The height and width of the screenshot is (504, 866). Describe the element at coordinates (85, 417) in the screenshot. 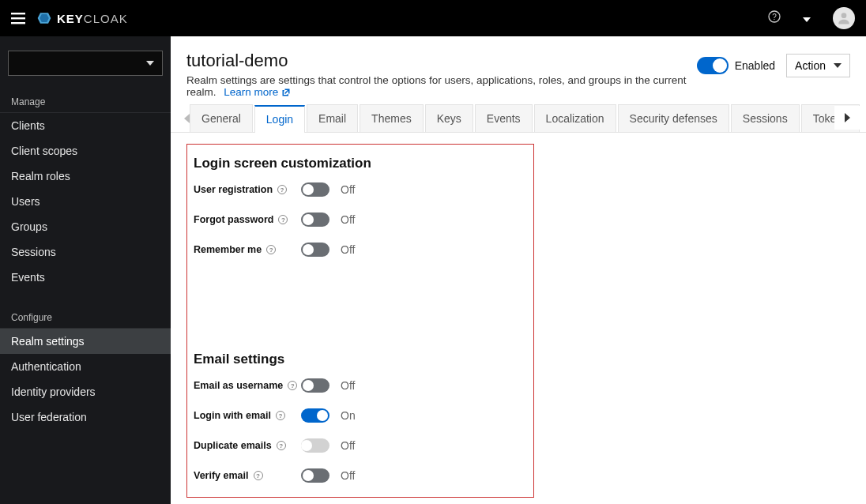

I see `sidebar-item-user-federation: User federation` at that location.